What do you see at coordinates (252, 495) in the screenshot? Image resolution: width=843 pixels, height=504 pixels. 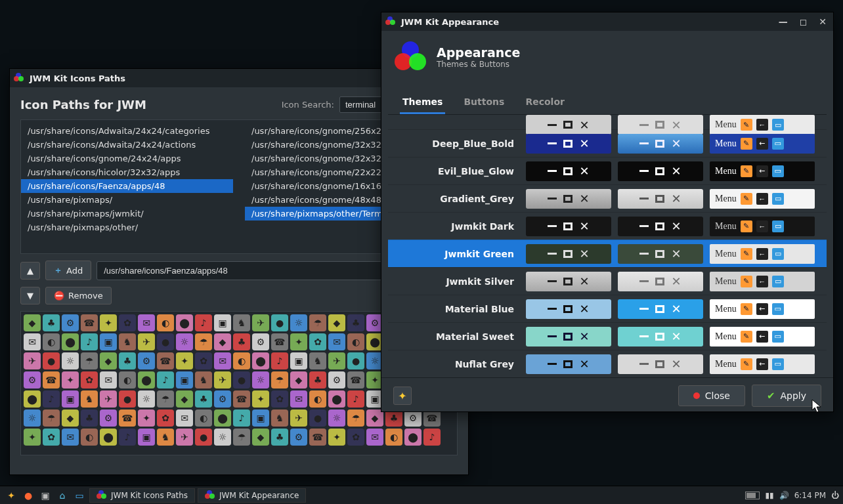 I see `taskbar-task: JWM Kit Appearance` at bounding box center [252, 495].